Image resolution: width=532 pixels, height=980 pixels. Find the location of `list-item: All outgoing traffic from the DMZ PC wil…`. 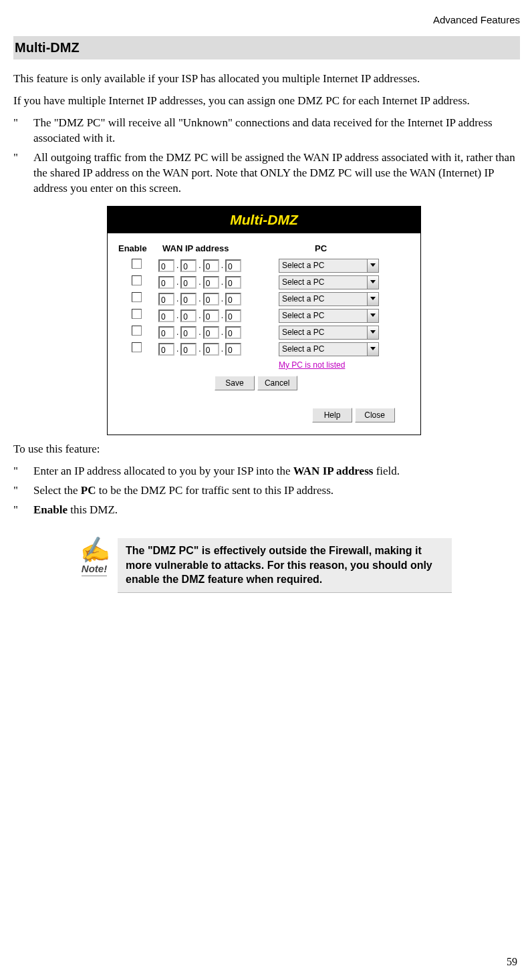

list-item: All outgoing traffic from the DMZ PC wil… is located at coordinates (277, 174).